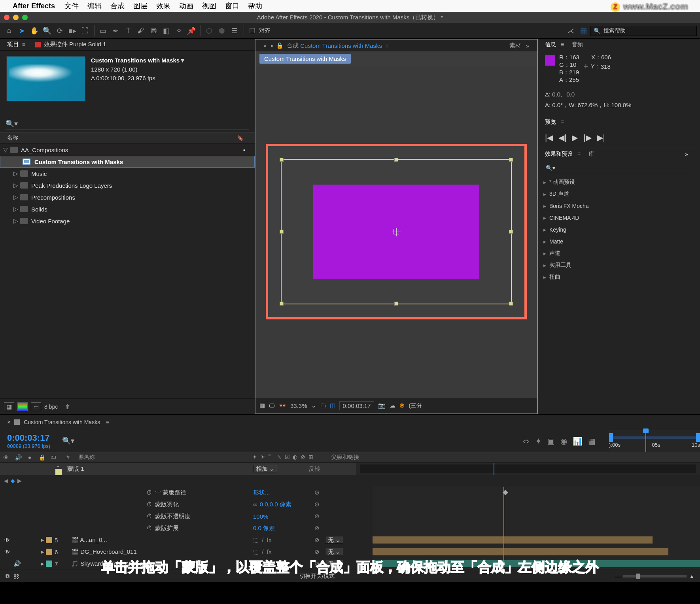  Describe the element at coordinates (46, 79) in the screenshot. I see `comp-thumbnail` at that location.